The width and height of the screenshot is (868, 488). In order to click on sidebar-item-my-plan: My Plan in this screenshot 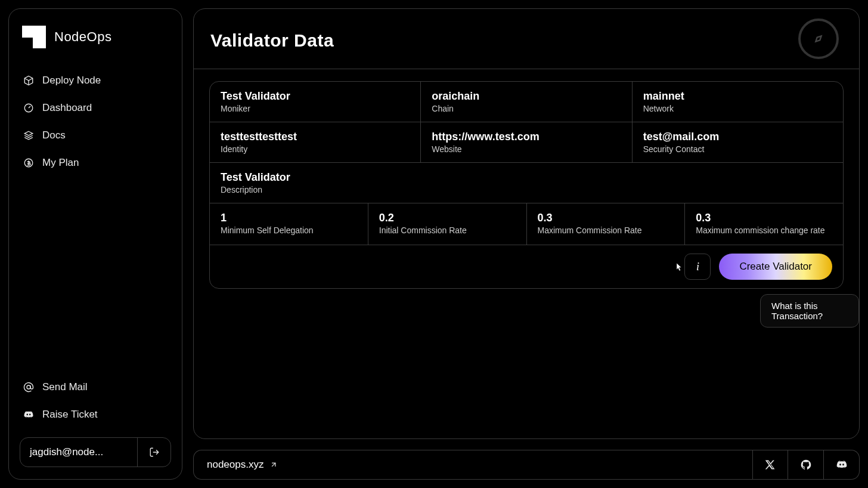, I will do `click(95, 163)`.